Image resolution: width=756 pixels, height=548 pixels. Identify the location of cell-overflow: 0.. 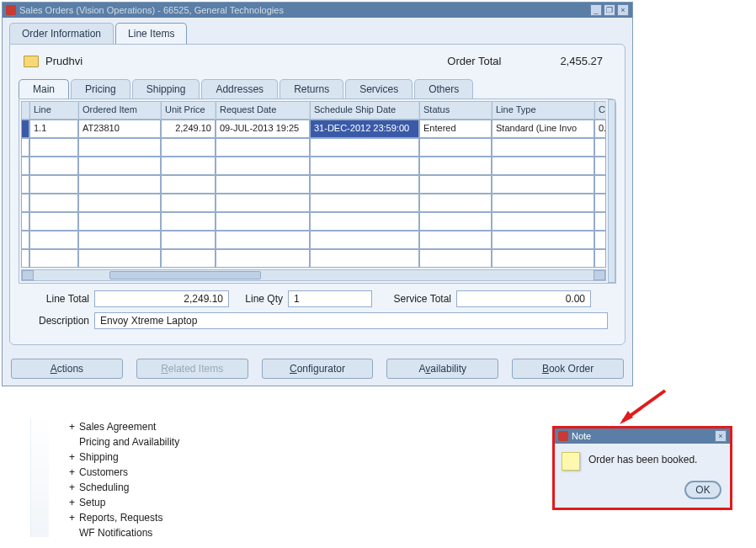
(600, 129).